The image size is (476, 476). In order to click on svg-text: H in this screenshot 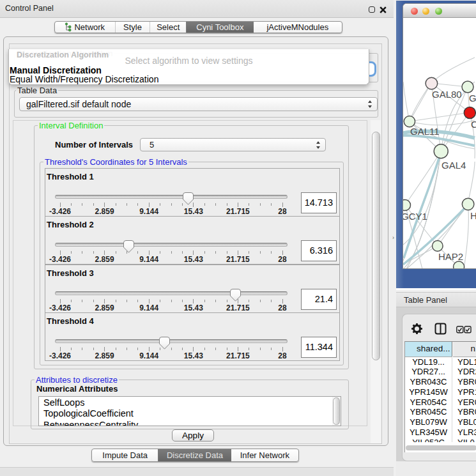, I will do `click(473, 216)`.